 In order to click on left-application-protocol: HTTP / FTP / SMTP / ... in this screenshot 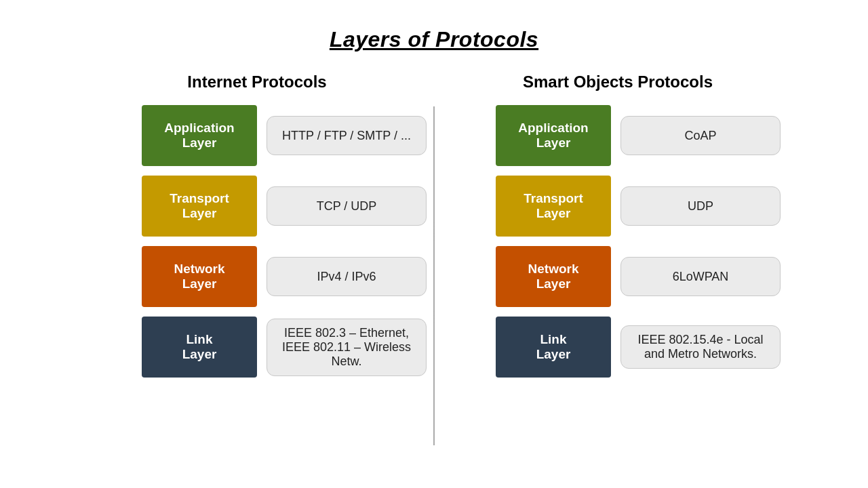, I will do `click(347, 136)`.